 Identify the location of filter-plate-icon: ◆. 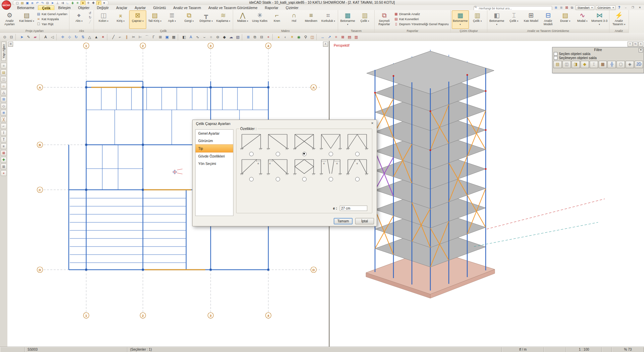
(585, 64).